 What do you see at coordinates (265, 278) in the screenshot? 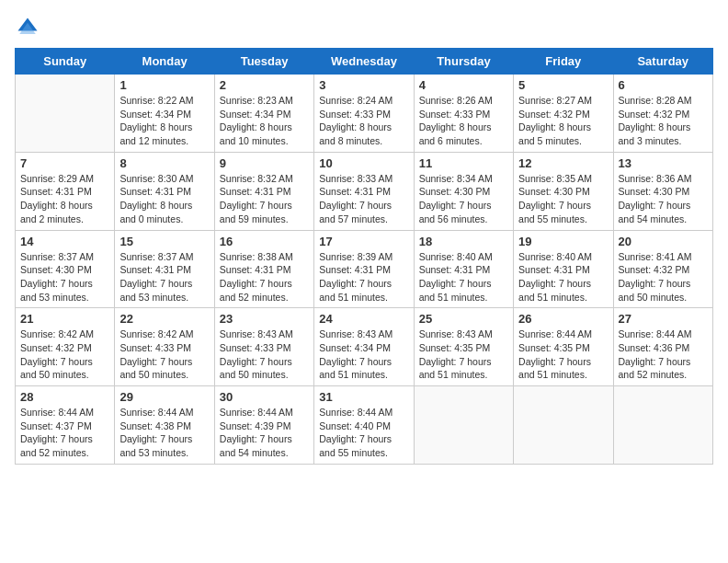
I see `day-info: Sunrise: 8:38 AM Sunset: 4:31 PM Dayligh…` at bounding box center [265, 278].